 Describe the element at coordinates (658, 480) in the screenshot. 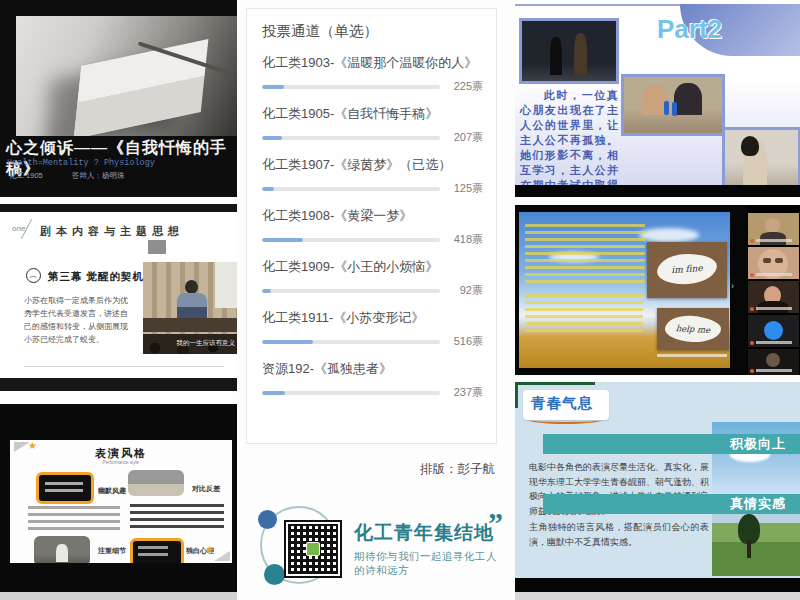

I see `youth-slide: 青春气息 积极向上 电影中各角色的表演尽量生活化、真实化，展现华东理工大学学生青…` at that location.